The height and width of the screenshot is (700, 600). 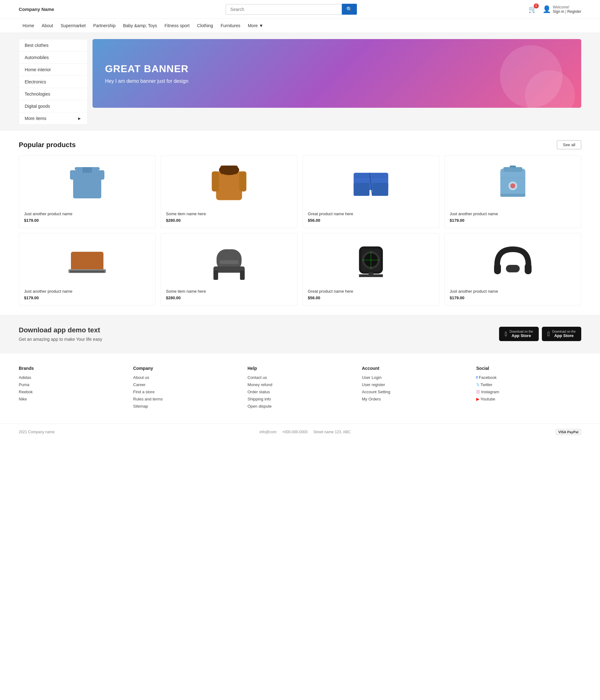 What do you see at coordinates (28, 26) in the screenshot?
I see `nav-home: Home` at bounding box center [28, 26].